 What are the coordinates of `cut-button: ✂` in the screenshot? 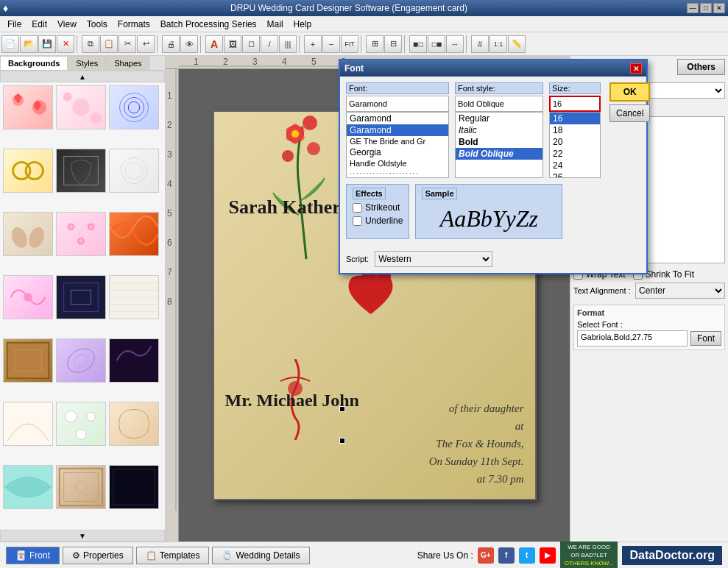 It's located at (127, 44).